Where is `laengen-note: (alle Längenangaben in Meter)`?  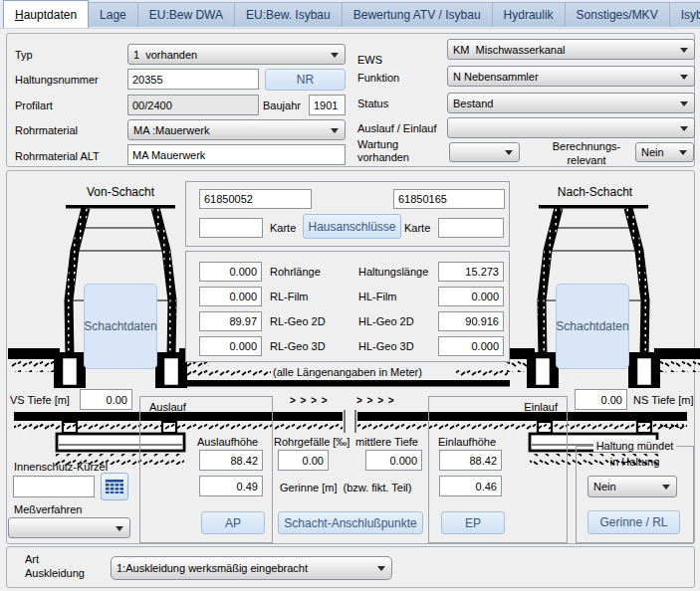
laengen-note: (alle Längenangaben in Meter) is located at coordinates (348, 372).